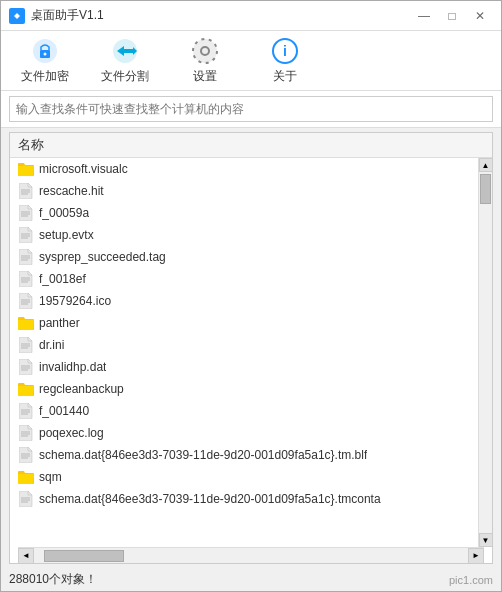  I want to click on file-name-label: 19579264.ico, so click(75, 301).